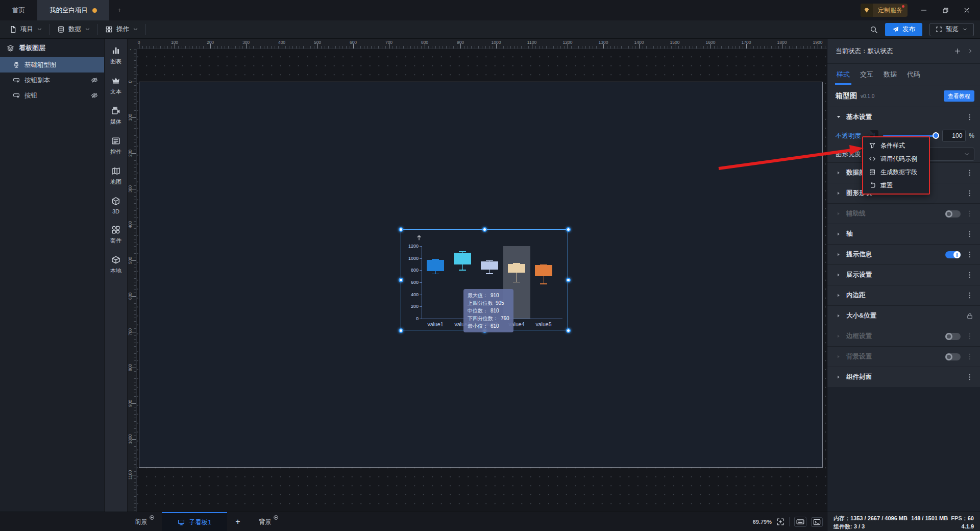 Image resolution: width=980 pixels, height=531 pixels. What do you see at coordinates (52, 95) in the screenshot?
I see `layer-item-按钮: 按钮` at bounding box center [52, 95].